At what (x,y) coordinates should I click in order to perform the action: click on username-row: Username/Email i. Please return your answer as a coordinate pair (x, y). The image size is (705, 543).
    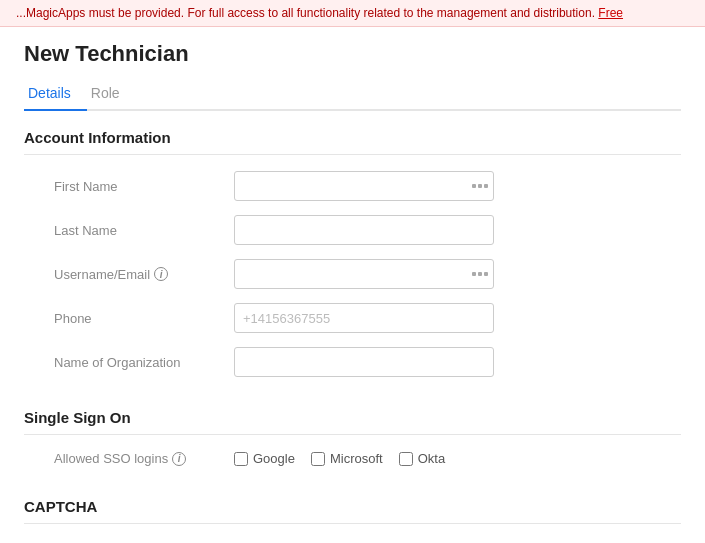
    Looking at the image, I should click on (352, 274).